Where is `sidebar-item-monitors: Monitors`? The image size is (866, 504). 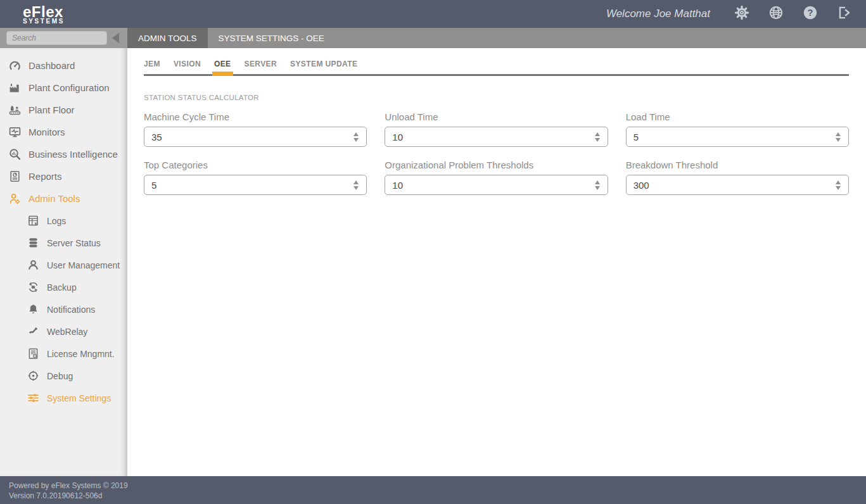 sidebar-item-monitors: Monitors is located at coordinates (63, 132).